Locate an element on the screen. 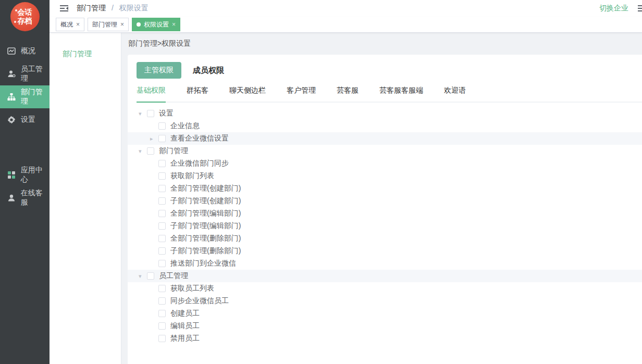 This screenshot has width=642, height=364. topbar: 部门管理 / 权限设置 切换企业 is located at coordinates (346, 8).